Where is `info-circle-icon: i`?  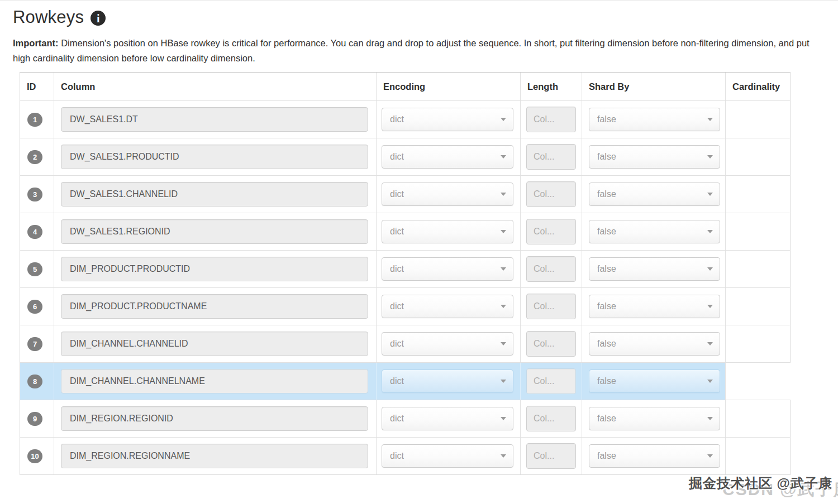
info-circle-icon: i is located at coordinates (98, 18).